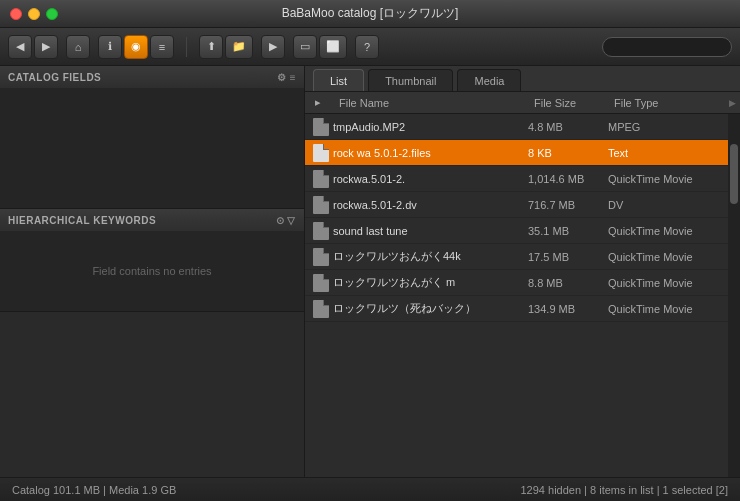 The image size is (740, 501). I want to click on file-name: ロックワルツおんがく m, so click(430, 282).